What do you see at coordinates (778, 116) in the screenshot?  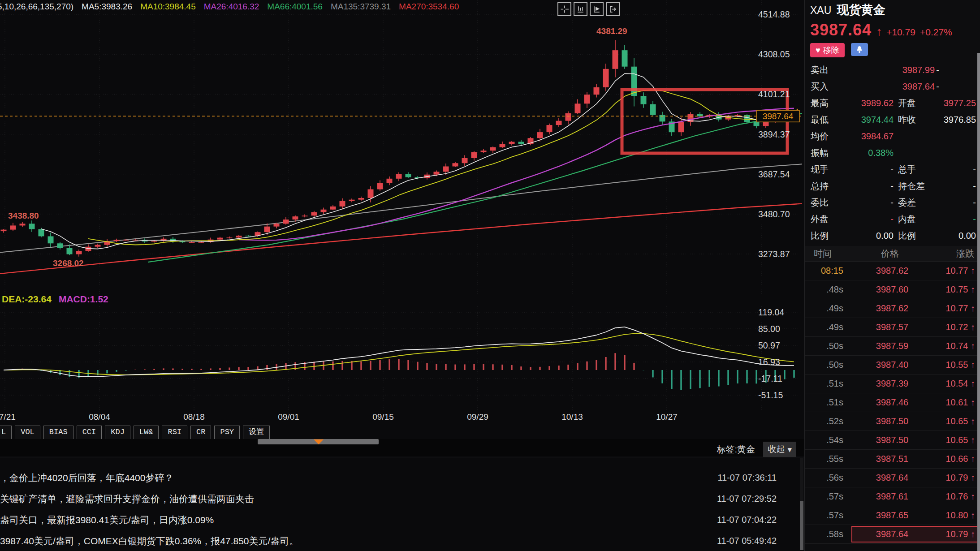 I see `svg-text: 3987.64` at bounding box center [778, 116].